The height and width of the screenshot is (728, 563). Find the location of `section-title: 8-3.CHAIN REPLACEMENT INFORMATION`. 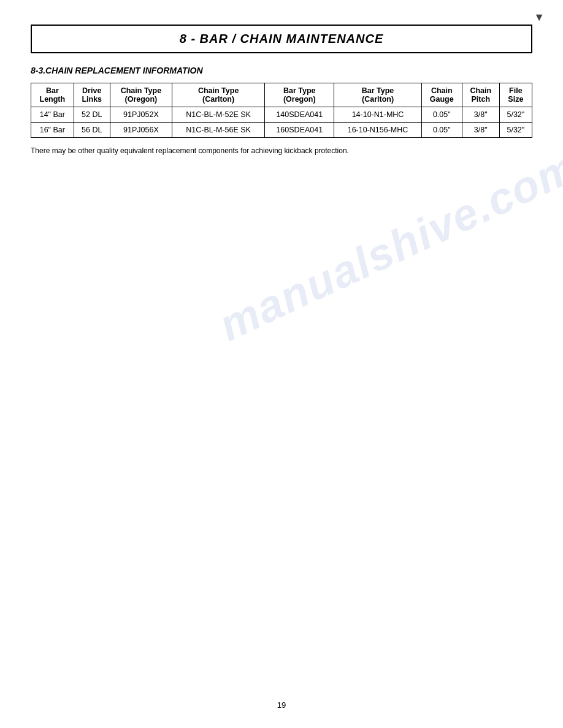

section-title: 8-3.CHAIN REPLACEMENT INFORMATION is located at coordinates (282, 70).